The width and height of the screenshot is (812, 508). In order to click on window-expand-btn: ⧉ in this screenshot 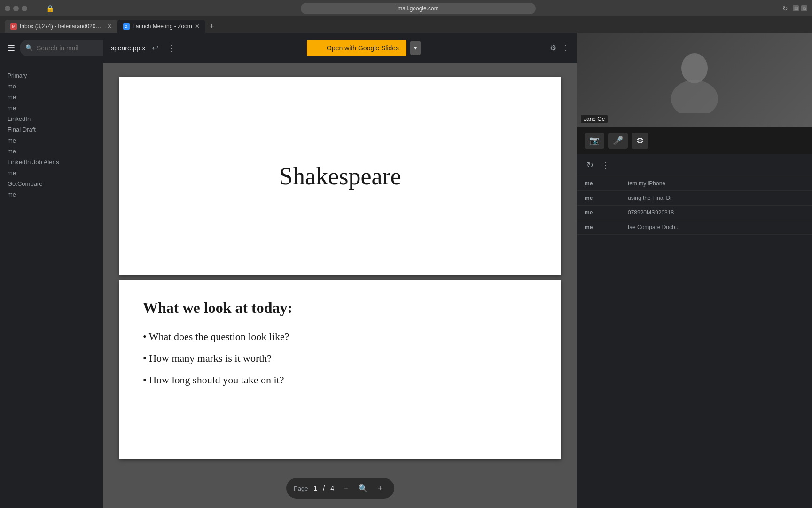, I will do `click(804, 8)`.